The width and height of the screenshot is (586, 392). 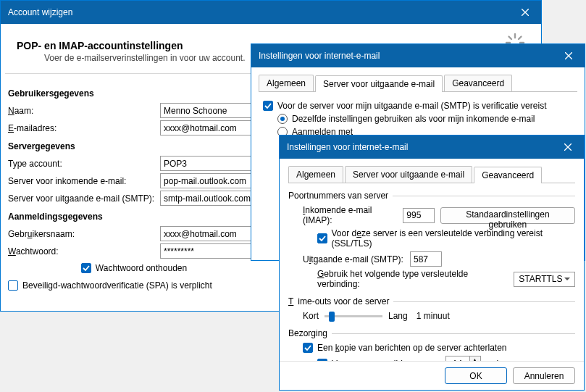 I want to click on remember-password-checkbox, so click(x=86, y=268).